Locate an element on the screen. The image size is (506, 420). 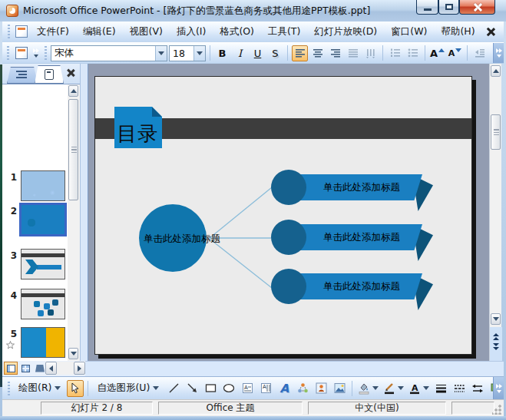
arrow-button is located at coordinates (192, 389).